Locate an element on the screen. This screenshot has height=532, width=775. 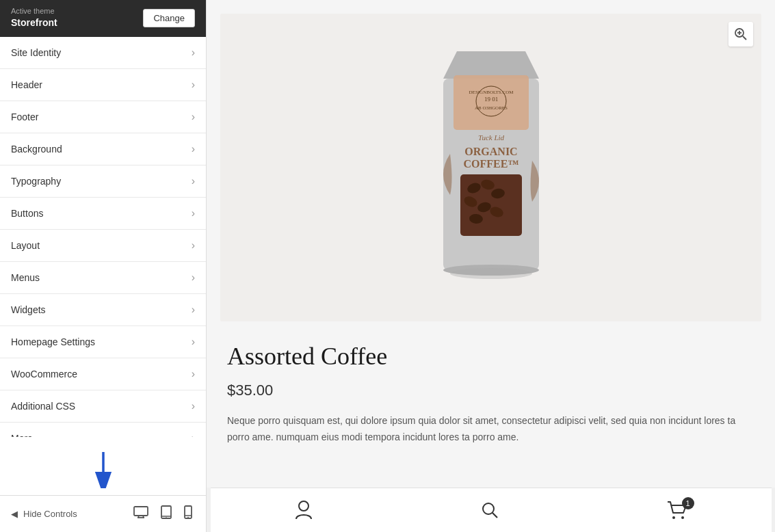
cart-icon-button: 1 is located at coordinates (677, 510).